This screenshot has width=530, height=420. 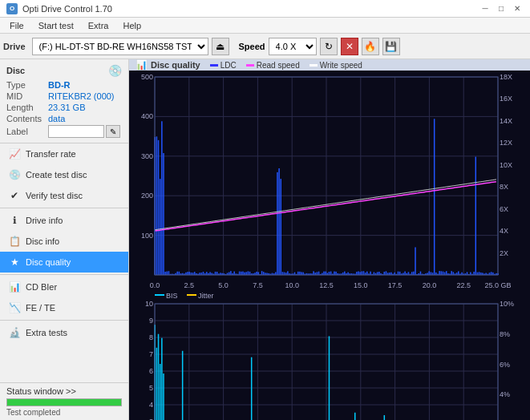 What do you see at coordinates (14, 333) in the screenshot?
I see `extra-tests-icon: 🔬` at bounding box center [14, 333].